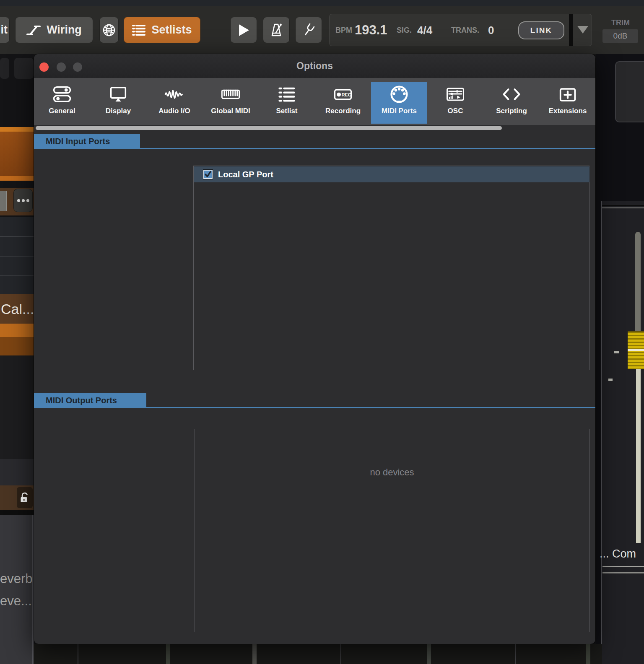 Image resolution: width=644 pixels, height=664 pixels. Describe the element at coordinates (62, 94) in the screenshot. I see `toggles-icon` at that location.